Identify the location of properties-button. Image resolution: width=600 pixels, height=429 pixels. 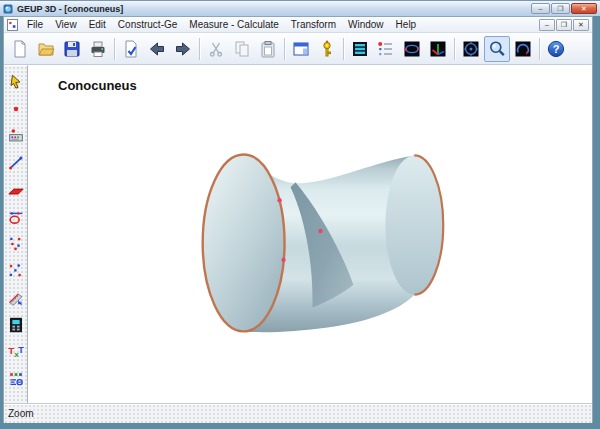
(327, 49).